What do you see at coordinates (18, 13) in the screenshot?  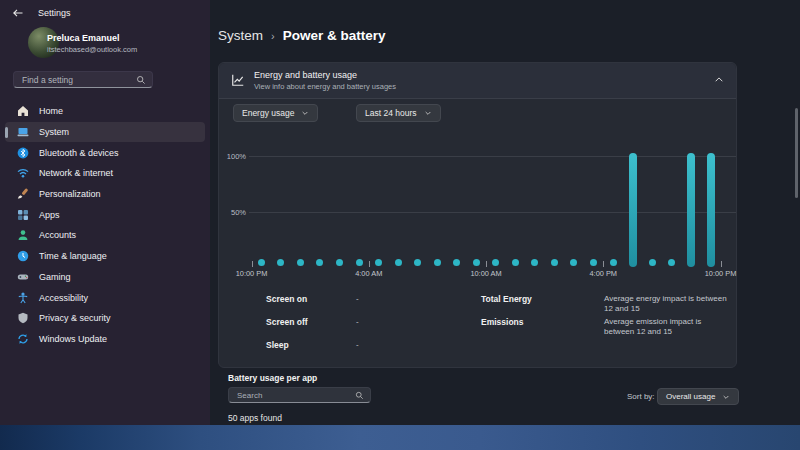 I see `back-arrow-icon` at bounding box center [18, 13].